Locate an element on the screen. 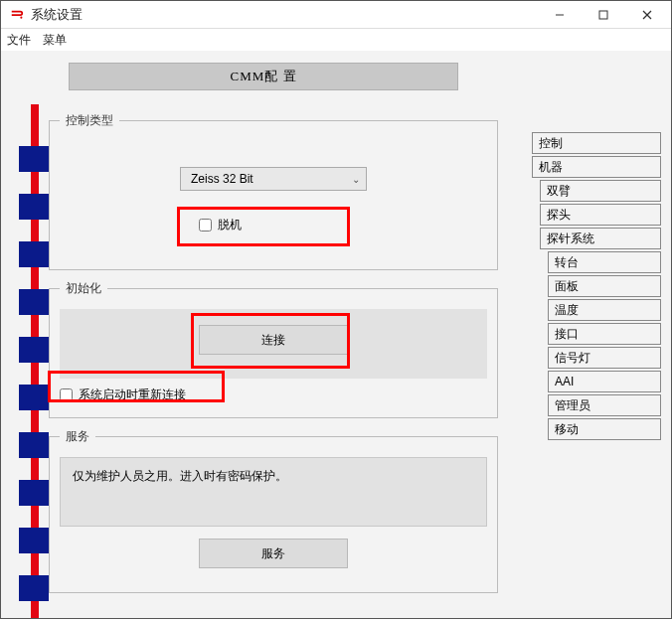  reconnect-checkbox is located at coordinates (66, 395).